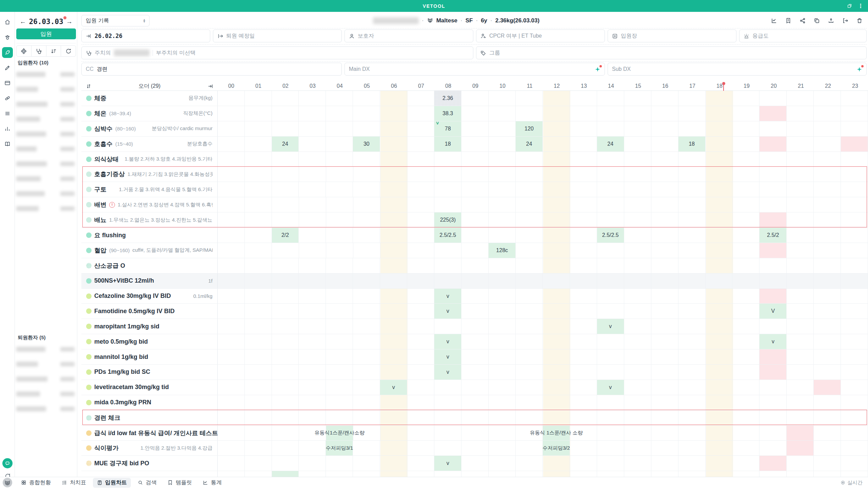 This screenshot has width=868, height=488. I want to click on grid-cell-h11, so click(529, 403).